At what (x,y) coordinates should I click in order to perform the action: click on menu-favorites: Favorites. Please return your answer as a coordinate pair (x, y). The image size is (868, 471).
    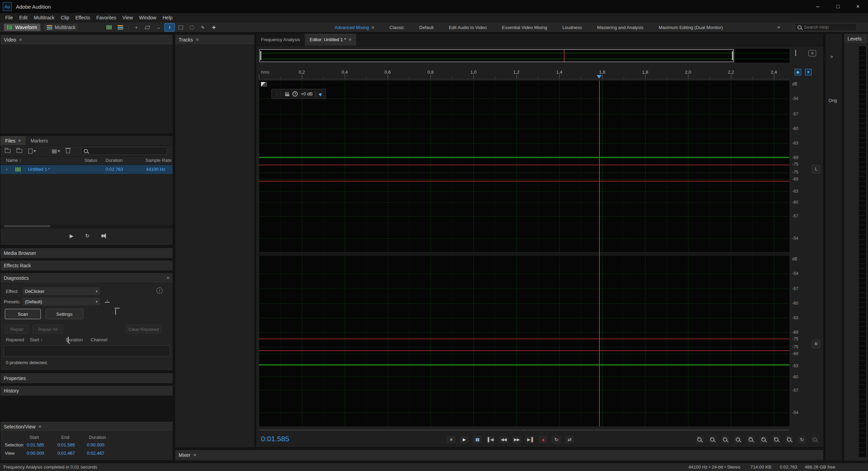
    Looking at the image, I should click on (106, 17).